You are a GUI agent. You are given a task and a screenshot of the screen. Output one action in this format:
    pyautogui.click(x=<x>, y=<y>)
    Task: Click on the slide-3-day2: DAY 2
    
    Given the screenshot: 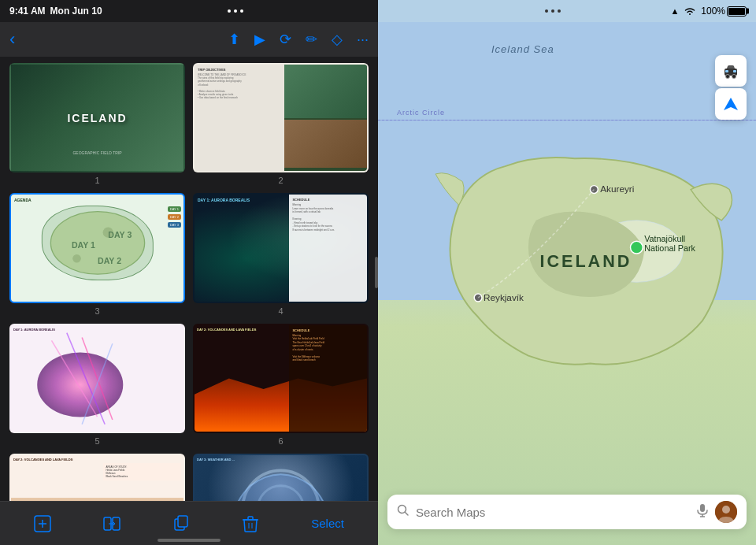 What is the action you would take?
    pyautogui.click(x=175, y=217)
    